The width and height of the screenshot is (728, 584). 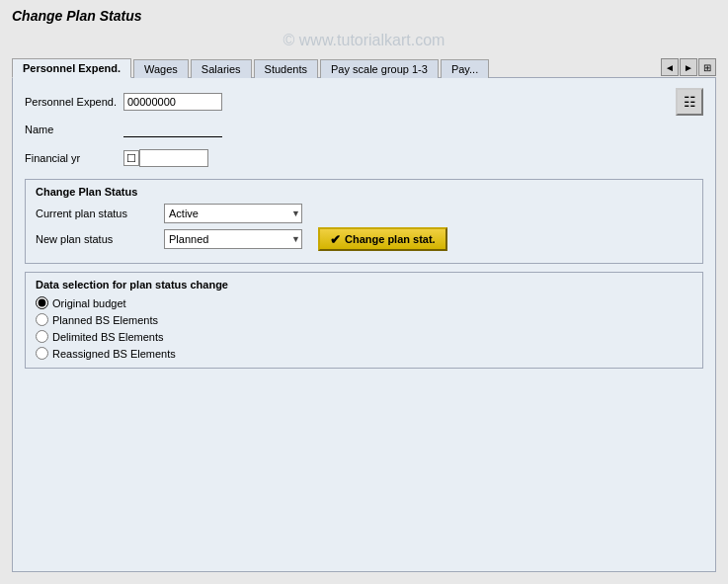 What do you see at coordinates (364, 221) in the screenshot?
I see `change-plan-status-section: Change Plan Status Current plan status A…` at bounding box center [364, 221].